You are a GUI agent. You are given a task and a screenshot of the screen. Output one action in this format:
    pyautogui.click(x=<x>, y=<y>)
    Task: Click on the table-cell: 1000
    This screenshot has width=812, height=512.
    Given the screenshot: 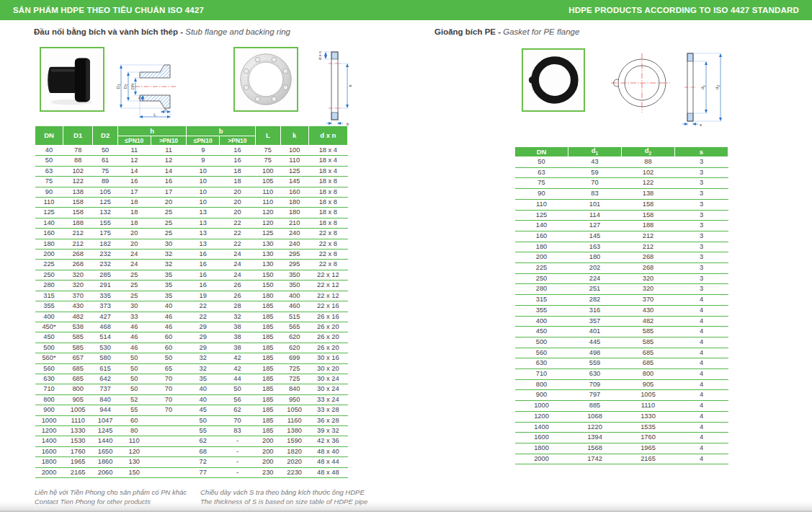 What is the action you would take?
    pyautogui.click(x=542, y=407)
    